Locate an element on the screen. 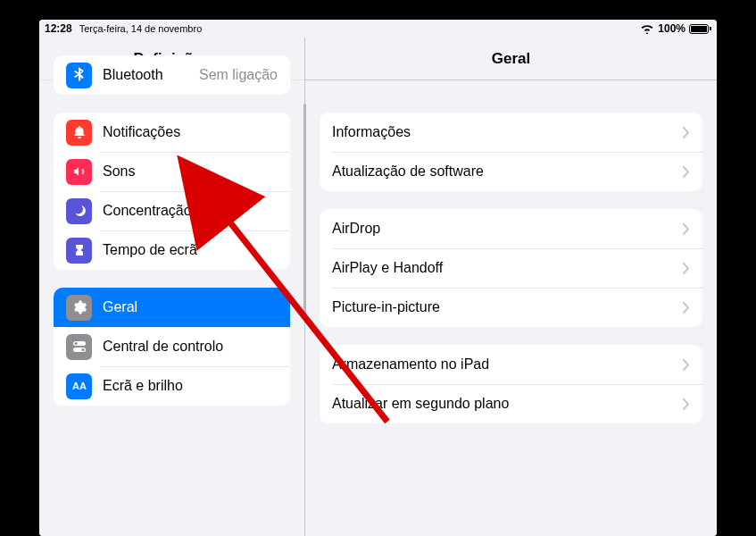 This screenshot has width=756, height=536. sidebar-group-notifications: Notificações Sons Concentr is located at coordinates (171, 191).